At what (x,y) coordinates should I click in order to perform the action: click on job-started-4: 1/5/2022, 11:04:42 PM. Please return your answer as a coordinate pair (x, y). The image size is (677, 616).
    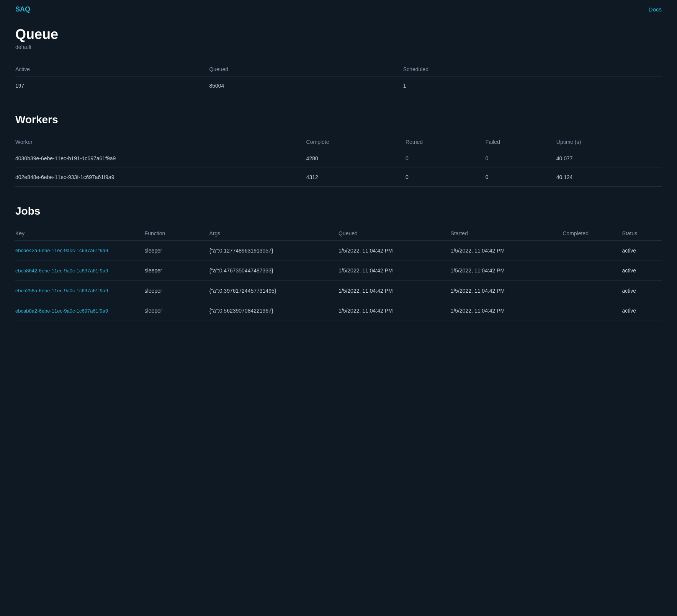
    Looking at the image, I should click on (507, 311).